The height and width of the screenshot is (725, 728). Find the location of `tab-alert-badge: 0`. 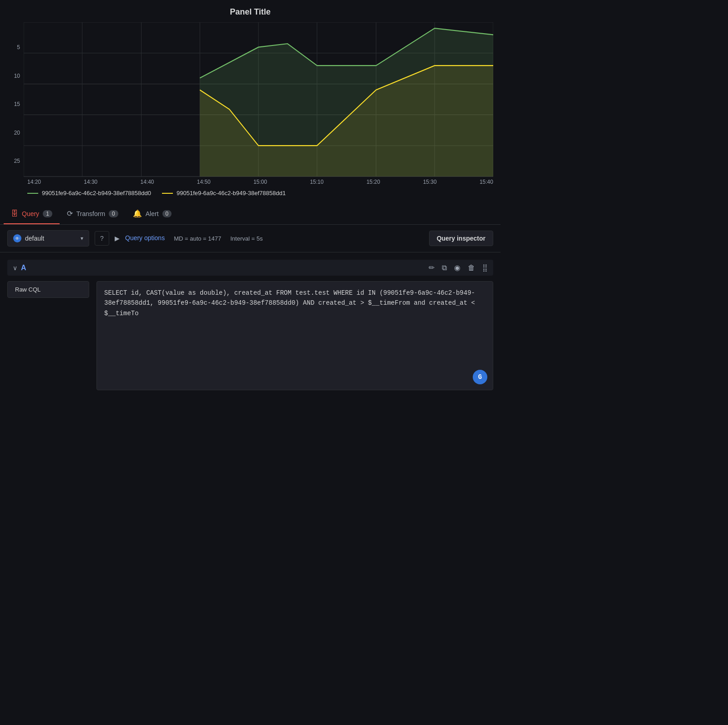

tab-alert-badge: 0 is located at coordinates (167, 214).